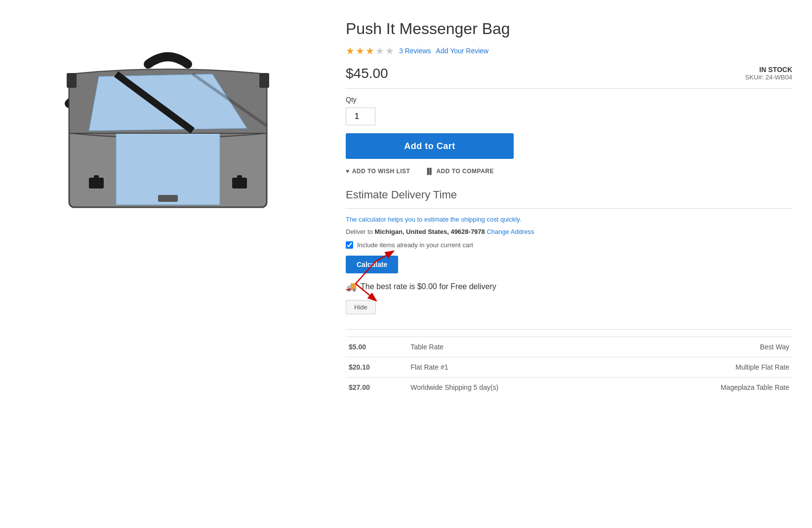 The width and height of the screenshot is (812, 528). Describe the element at coordinates (168, 128) in the screenshot. I see `product-image-wrapper` at that location.